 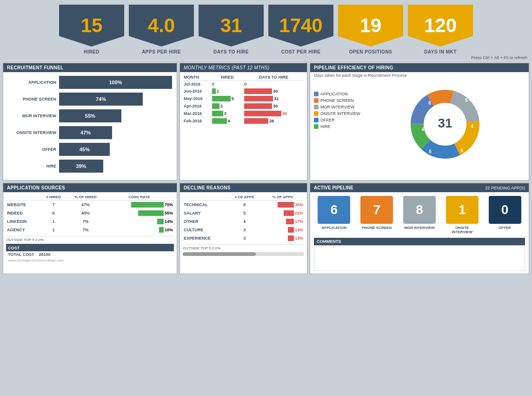 I want to click on decline-scrollbar, so click(x=244, y=254).